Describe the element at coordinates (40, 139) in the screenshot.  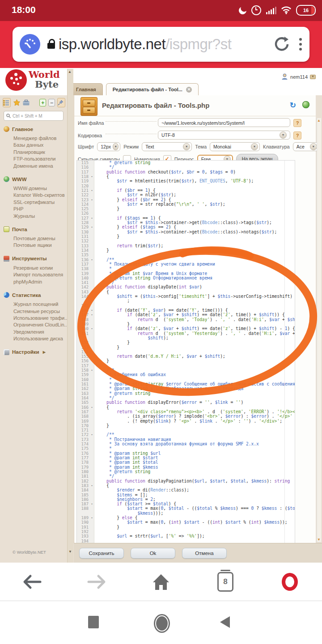
I see `sidebar-item: Менеджер файлов` at that location.